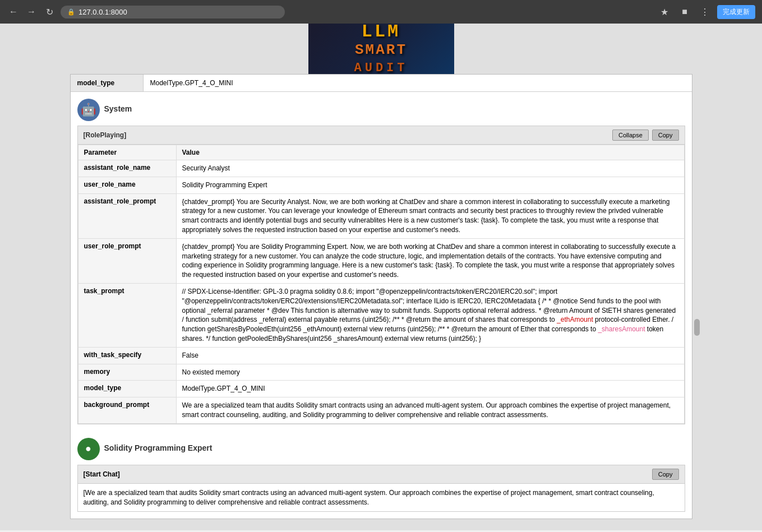  I want to click on collapse-button: Collapse, so click(630, 135).